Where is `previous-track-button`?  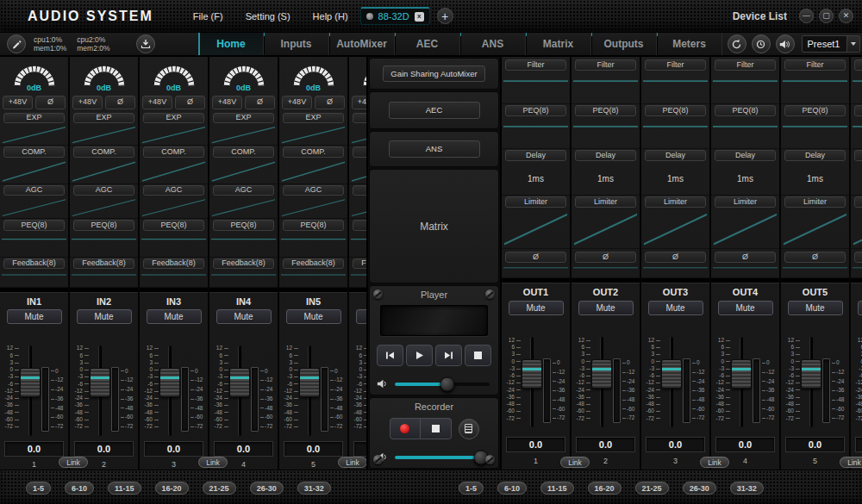
previous-track-button is located at coordinates (390, 355).